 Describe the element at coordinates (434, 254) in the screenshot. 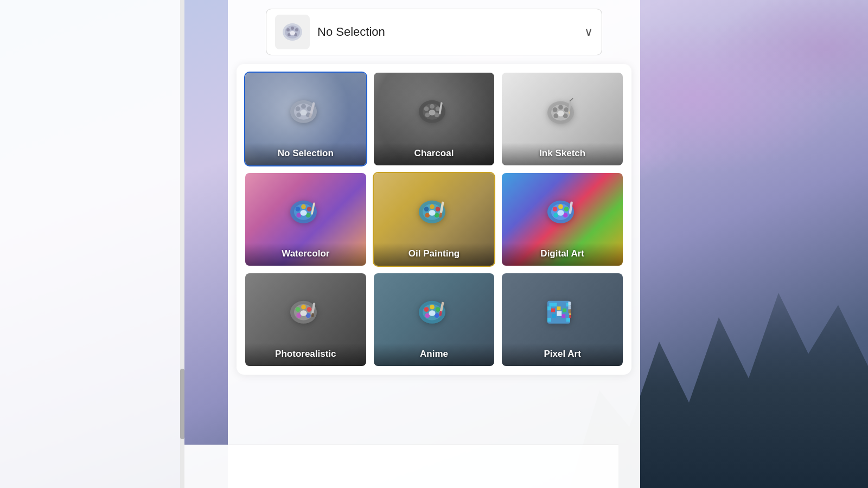

I see `card-label-oil-painting: Oil Painting` at that location.